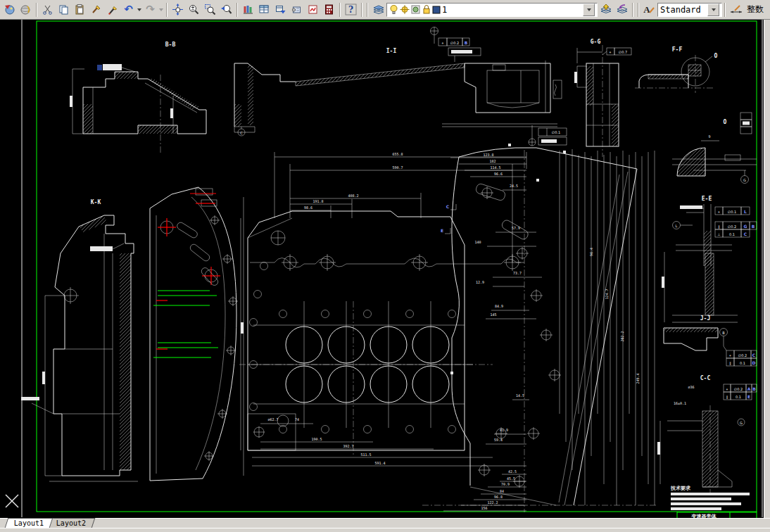  Describe the element at coordinates (492, 10) in the screenshot. I see `layer-combo: 1` at that location.